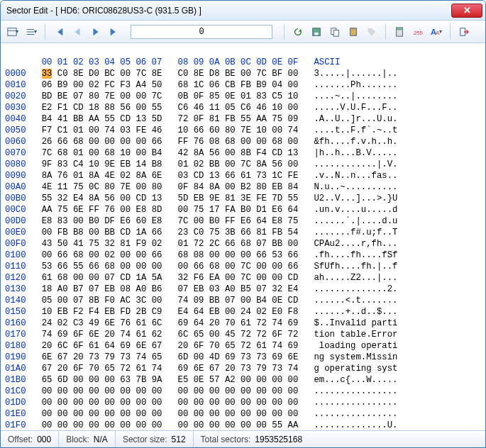 The width and height of the screenshot is (486, 448). I want to click on row-ascii: ......+..d..$..., so click(355, 312).